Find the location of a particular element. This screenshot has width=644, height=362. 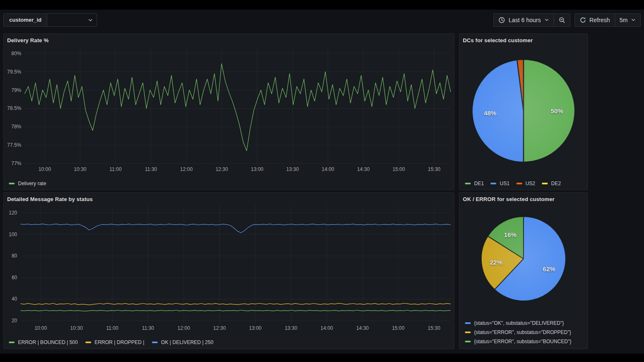

okerror-pie-legend: {status="OK", substatus="DELIVERED"}{sta… is located at coordinates (523, 332).